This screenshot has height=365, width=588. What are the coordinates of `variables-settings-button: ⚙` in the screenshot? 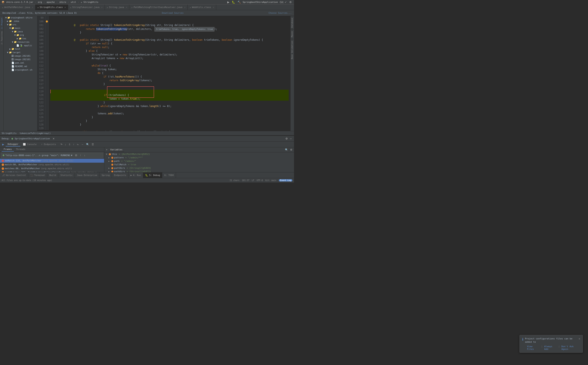 It's located at (291, 150).